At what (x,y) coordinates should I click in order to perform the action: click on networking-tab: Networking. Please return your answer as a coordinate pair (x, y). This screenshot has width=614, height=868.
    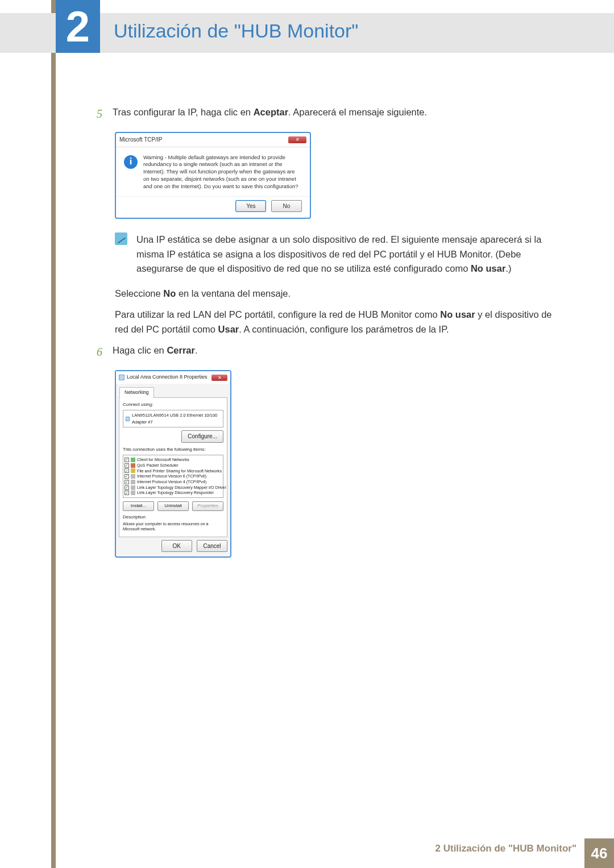
    Looking at the image, I should click on (136, 392).